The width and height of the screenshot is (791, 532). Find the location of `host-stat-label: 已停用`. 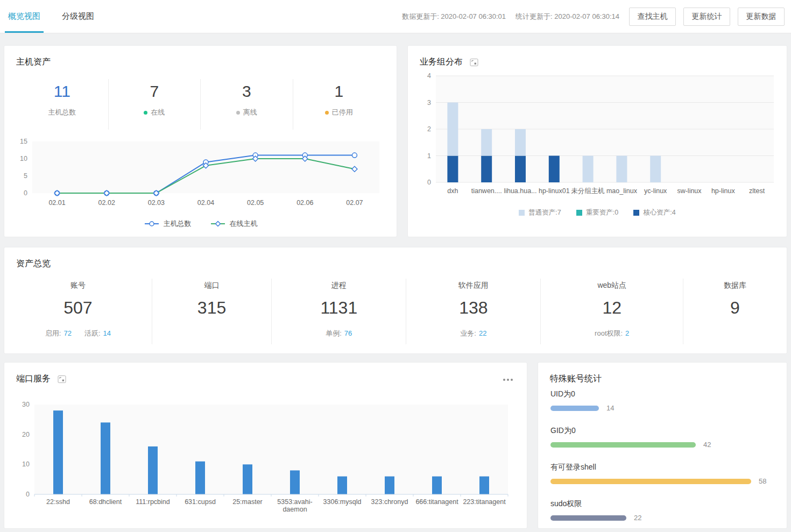

host-stat-label: 已停用 is located at coordinates (339, 112).